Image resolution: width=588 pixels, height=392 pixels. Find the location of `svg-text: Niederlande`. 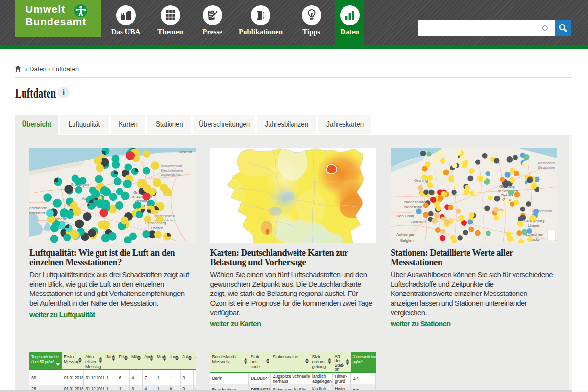

svg-text: Niederlande is located at coordinates (415, 202).